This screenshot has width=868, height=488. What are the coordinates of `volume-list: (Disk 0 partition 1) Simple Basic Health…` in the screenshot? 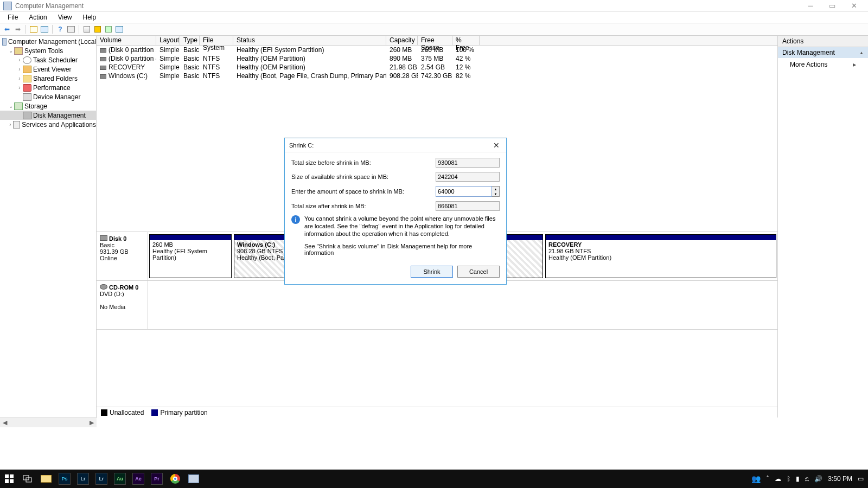 It's located at (437, 63).